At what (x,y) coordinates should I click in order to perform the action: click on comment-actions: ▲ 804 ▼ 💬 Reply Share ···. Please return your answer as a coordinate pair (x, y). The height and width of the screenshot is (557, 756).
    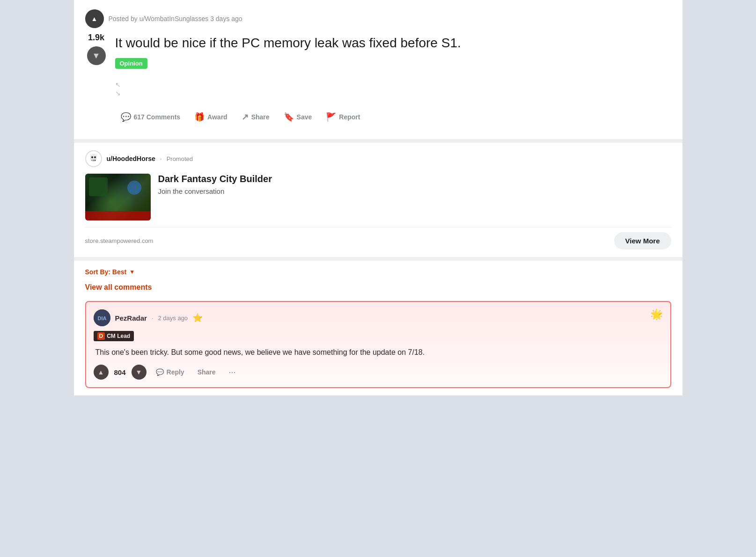
    Looking at the image, I should click on (378, 372).